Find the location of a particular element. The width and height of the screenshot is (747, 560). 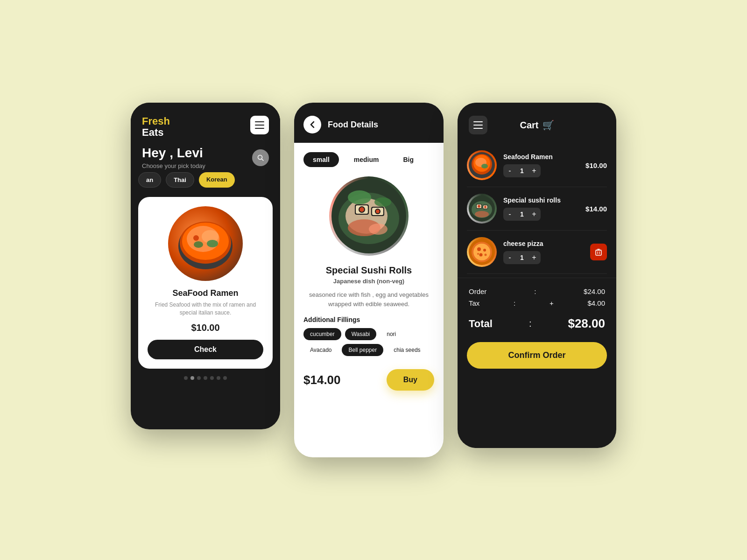

buy-button: Buy is located at coordinates (410, 380).